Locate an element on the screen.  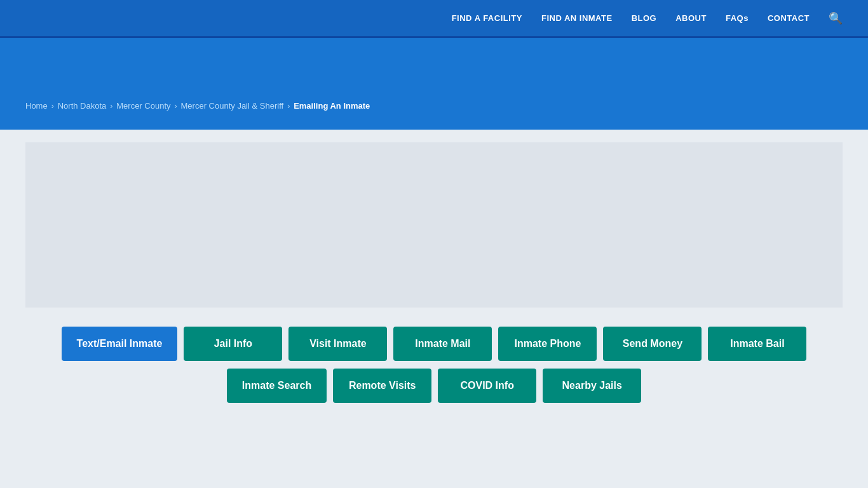
breadcrumb-item-mercer-county: Mercer County is located at coordinates (144, 105).